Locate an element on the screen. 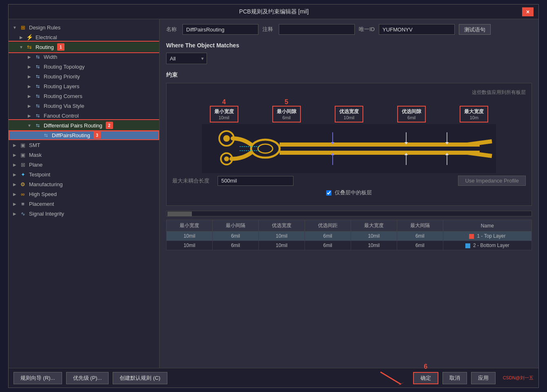 This screenshot has width=547, height=392. create-default-rules-button: 创建默认规则 (C) is located at coordinates (140, 378).